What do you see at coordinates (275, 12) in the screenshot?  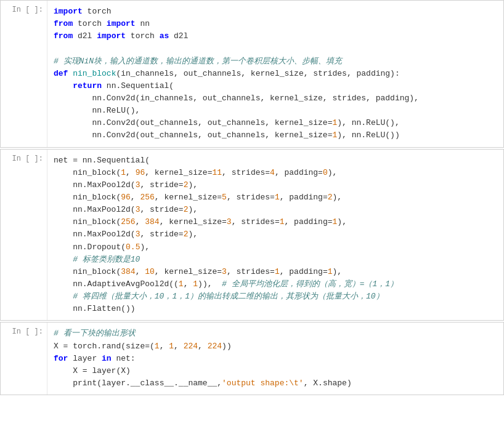 I see `code-line: import torch` at bounding box center [275, 12].